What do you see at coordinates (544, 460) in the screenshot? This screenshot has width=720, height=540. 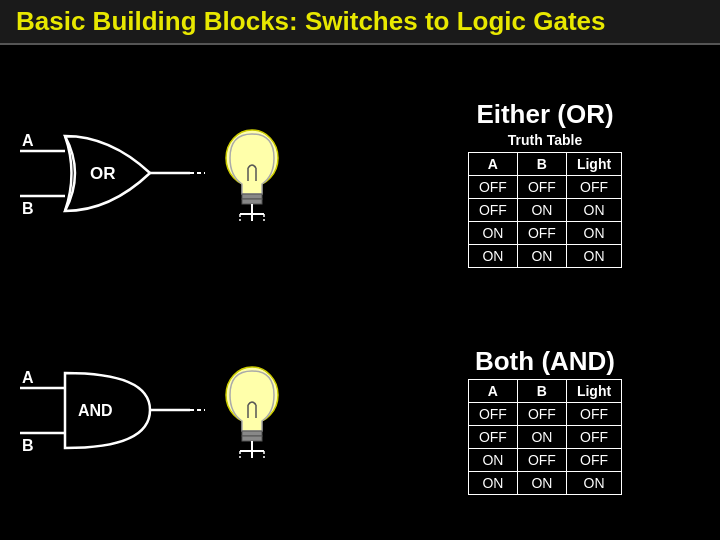 I see `table-row: ONOFFOFF` at bounding box center [544, 460].